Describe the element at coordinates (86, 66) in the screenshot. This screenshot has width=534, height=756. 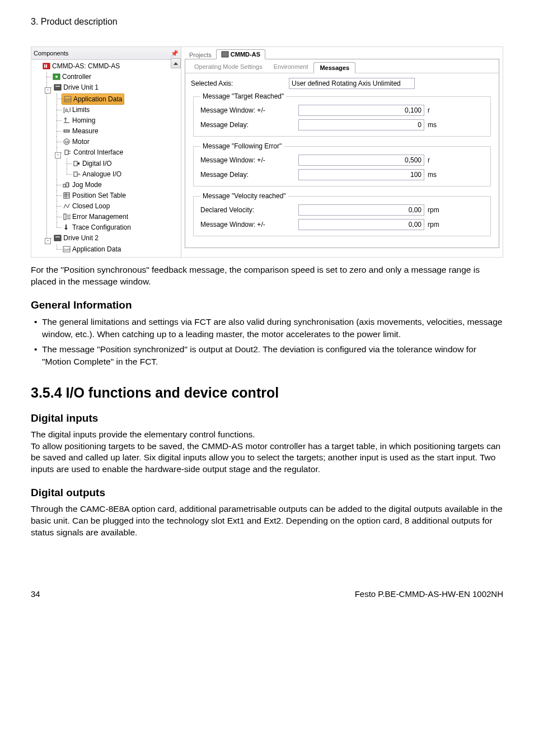
I see `tree-root: CMMD-AS` at that location.